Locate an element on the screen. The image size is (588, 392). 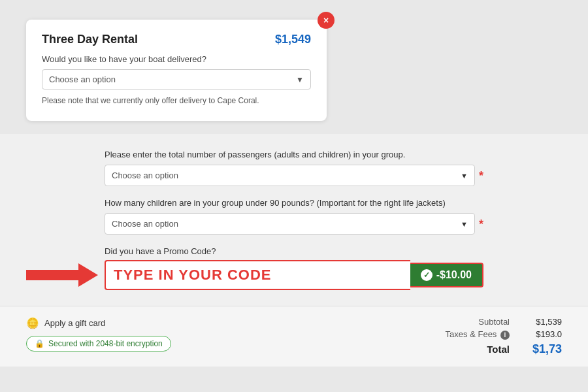
delivery-label: Would you like to have your boat deliver… is located at coordinates (176, 59).